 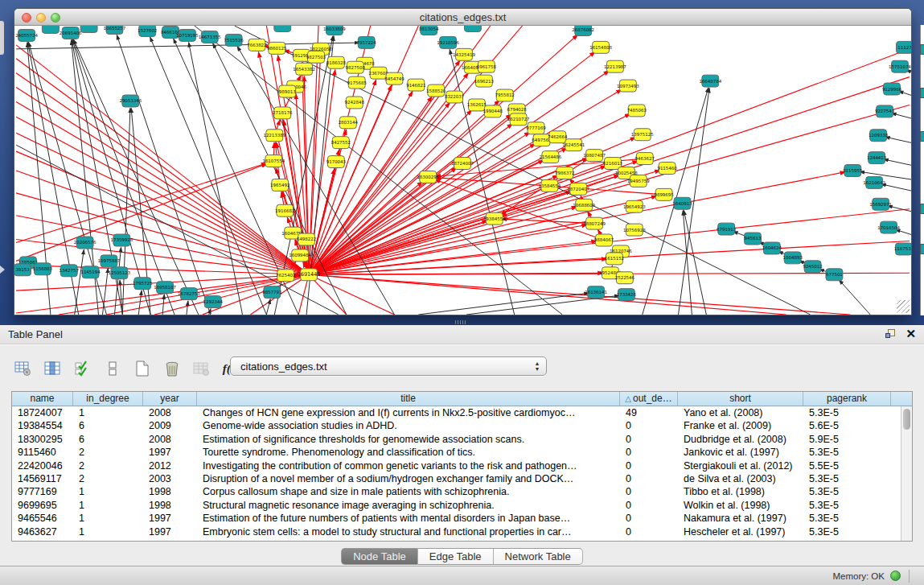 What do you see at coordinates (889, 227) in the screenshot?
I see `graph-node: 17016504` at bounding box center [889, 227].